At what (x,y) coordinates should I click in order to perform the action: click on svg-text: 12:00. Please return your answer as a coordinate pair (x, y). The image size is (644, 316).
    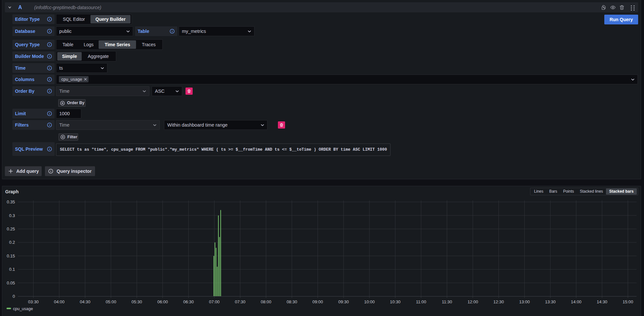
    Looking at the image, I should click on (473, 302).